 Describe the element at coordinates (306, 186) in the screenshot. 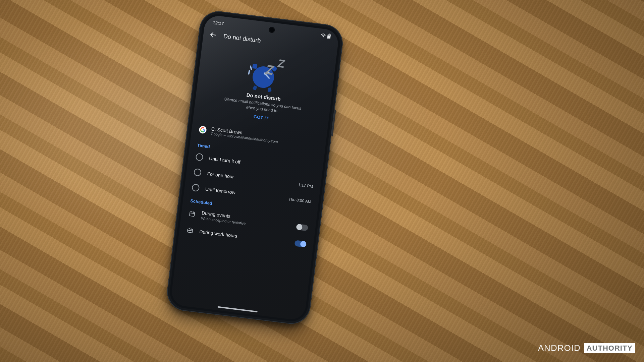

I see `option-time: 1:17 PM` at that location.